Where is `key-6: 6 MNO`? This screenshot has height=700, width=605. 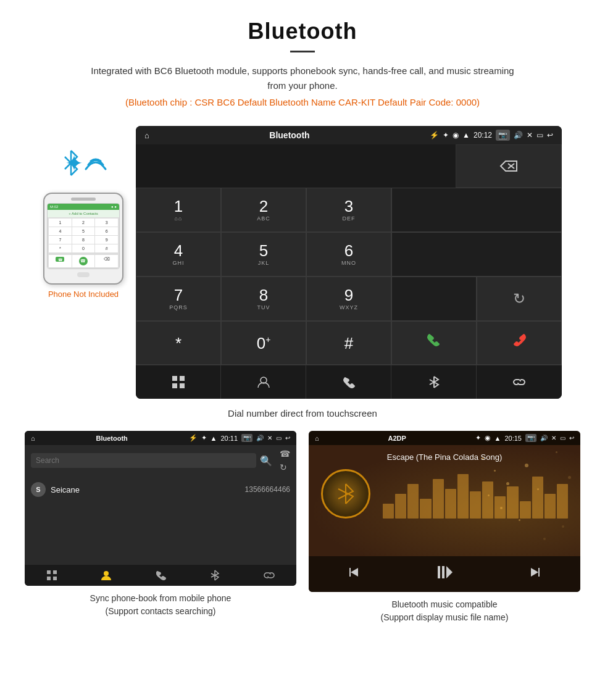 key-6: 6 MNO is located at coordinates (349, 254).